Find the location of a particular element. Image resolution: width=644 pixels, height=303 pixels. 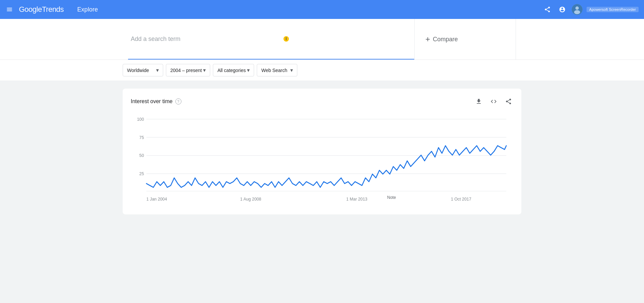

menu-icon is located at coordinates (9, 9).